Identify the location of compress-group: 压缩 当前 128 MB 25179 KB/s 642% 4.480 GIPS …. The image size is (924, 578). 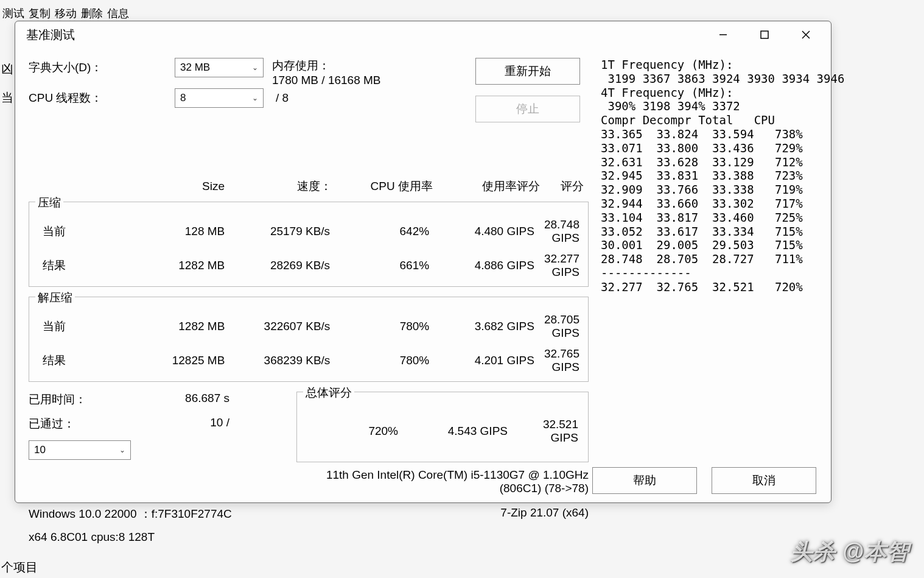
(309, 244).